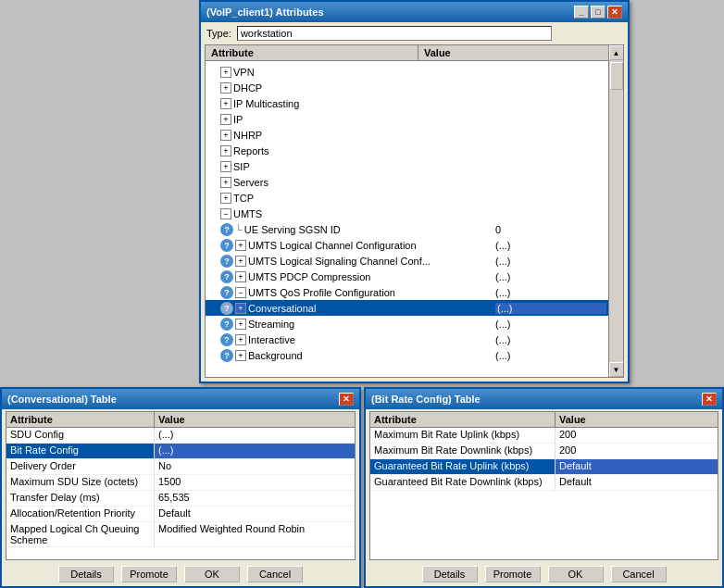  Describe the element at coordinates (181, 399) in the screenshot. I see `conv-title-bar: (Conversational) Table ✕` at that location.